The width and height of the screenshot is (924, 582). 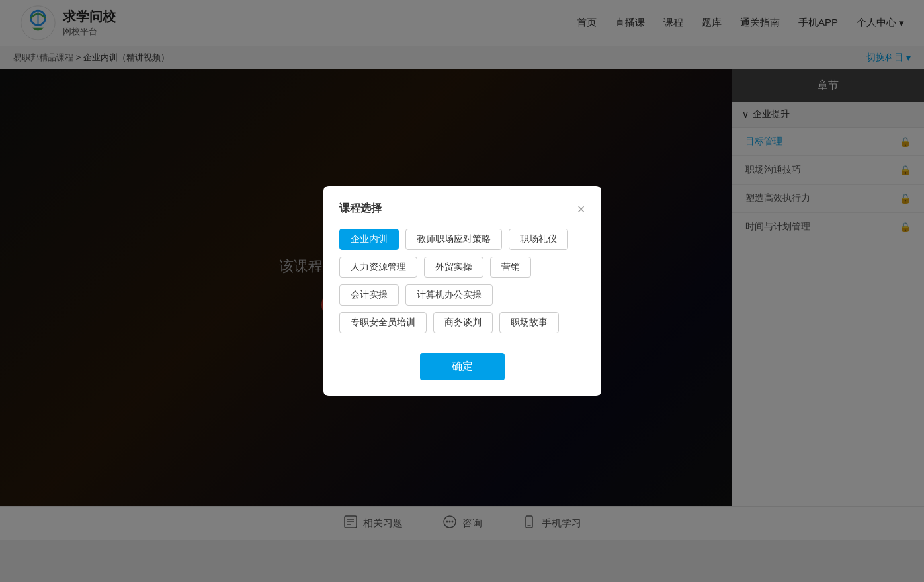 I want to click on modal-confirm-button: 确定, so click(x=462, y=366).